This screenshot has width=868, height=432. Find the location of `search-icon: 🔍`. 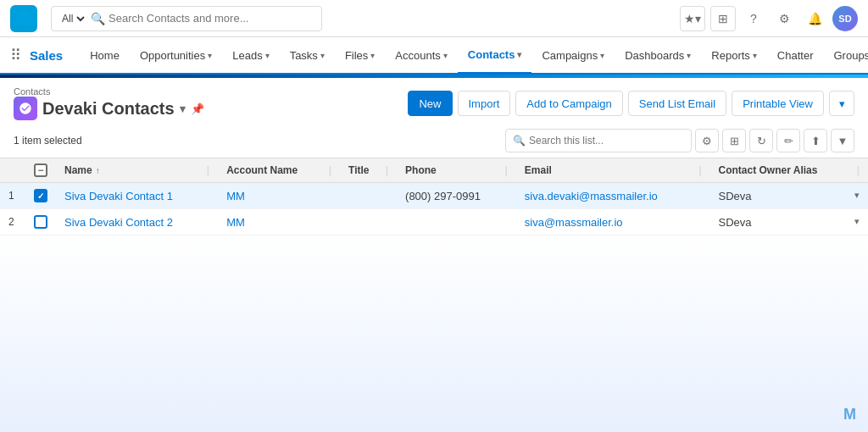

search-icon: 🔍 is located at coordinates (98, 19).